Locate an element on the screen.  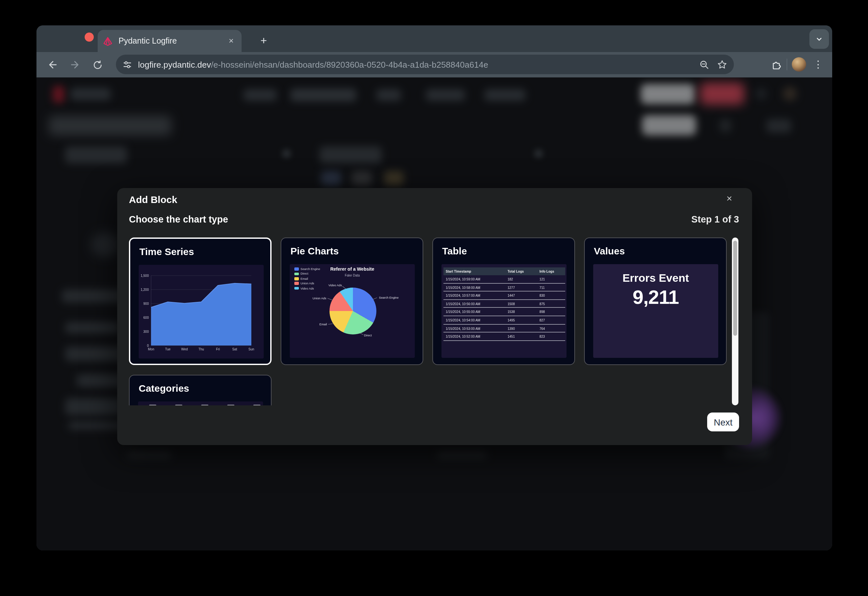
svg-text: Wed is located at coordinates (184, 349).